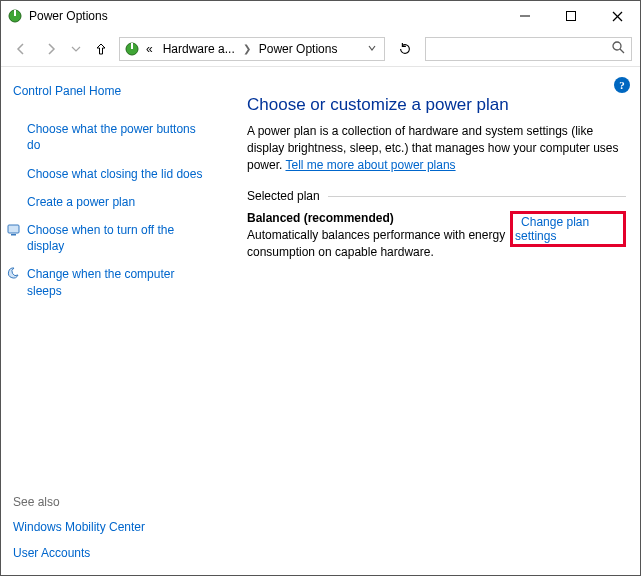 This screenshot has height=576, width=641. I want to click on sleep-icon, so click(15, 274).